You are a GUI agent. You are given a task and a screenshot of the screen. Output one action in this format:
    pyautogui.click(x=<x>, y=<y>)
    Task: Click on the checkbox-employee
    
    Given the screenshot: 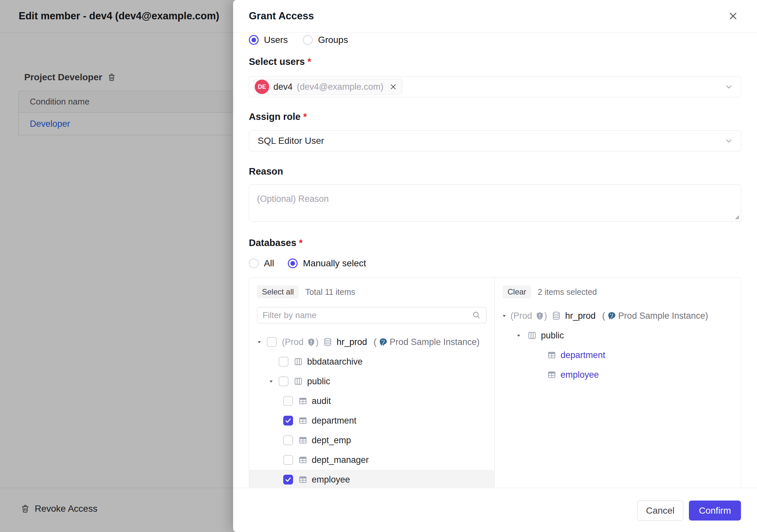 What is the action you would take?
    pyautogui.click(x=288, y=480)
    